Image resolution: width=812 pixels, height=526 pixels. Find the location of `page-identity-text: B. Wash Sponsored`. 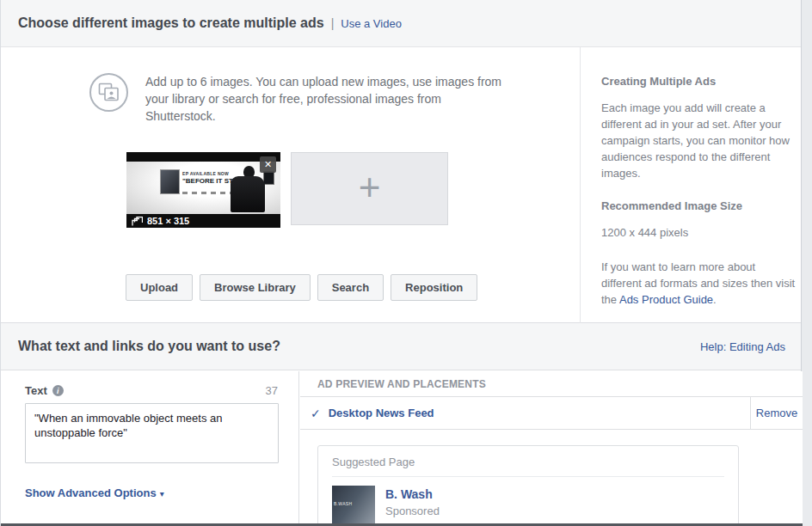

page-identity-text: B. Wash Sponsored is located at coordinates (413, 505).